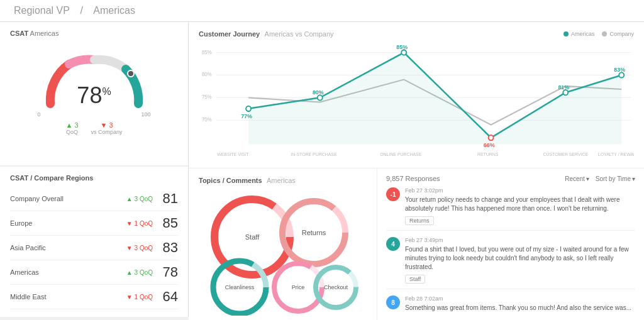 The height and width of the screenshot is (320, 644). I want to click on csat-region: Americas, so click(45, 33).